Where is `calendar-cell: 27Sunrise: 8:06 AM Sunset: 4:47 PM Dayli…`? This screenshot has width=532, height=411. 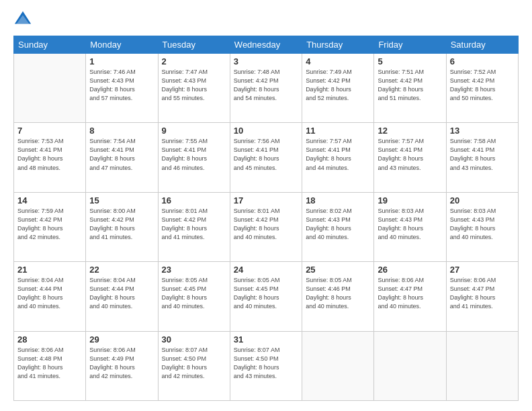 calendar-cell: 27Sunrise: 8:06 AM Sunset: 4:47 PM Dayli… is located at coordinates (482, 297).